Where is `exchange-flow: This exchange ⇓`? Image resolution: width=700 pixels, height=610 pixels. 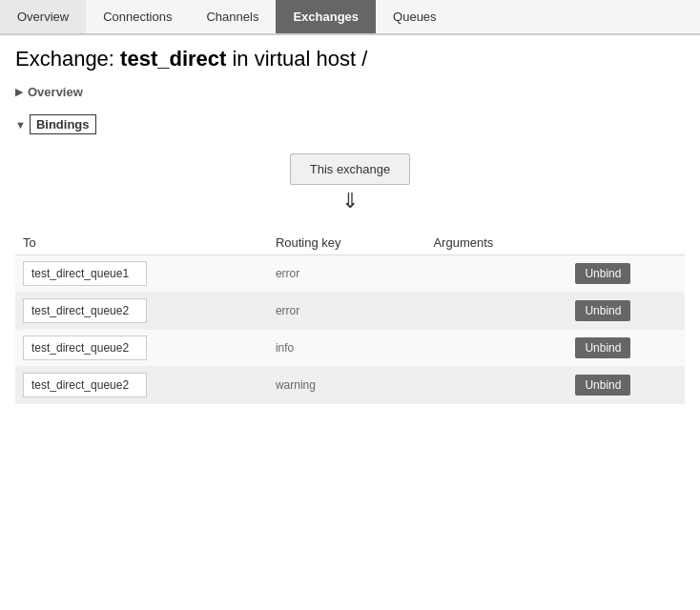 exchange-flow: This exchange ⇓ is located at coordinates (350, 183).